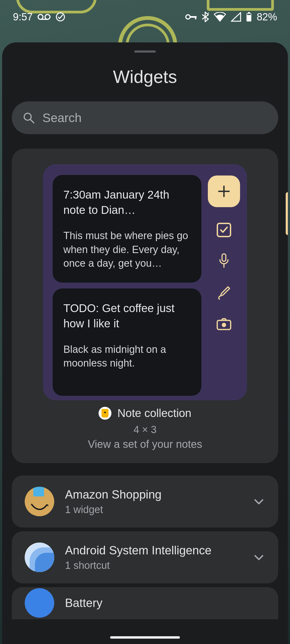  What do you see at coordinates (44, 17) in the screenshot?
I see `voicemail-icon` at bounding box center [44, 17].